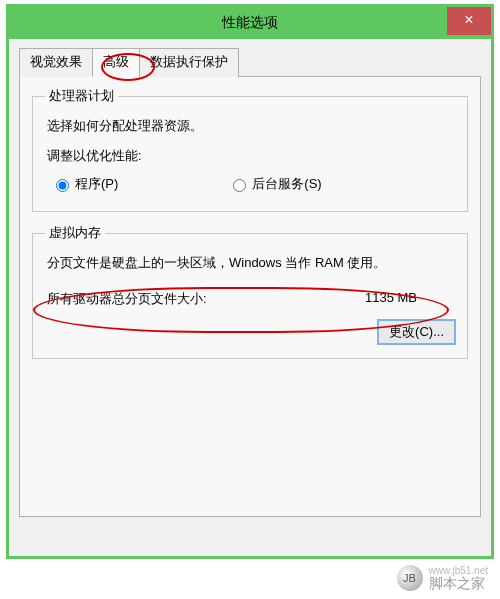 This screenshot has width=500, height=599. What do you see at coordinates (410, 578) in the screenshot?
I see `watermark-logo-icon: JB` at bounding box center [410, 578].